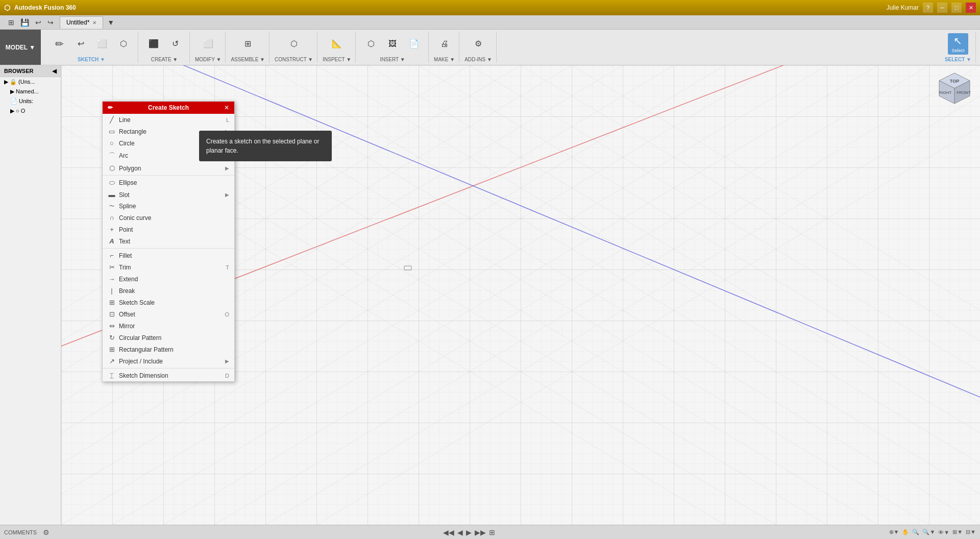 The width and height of the screenshot is (980, 539). Describe the element at coordinates (168, 326) in the screenshot. I see `menu-mirror: ⇔ Mirror` at that location.